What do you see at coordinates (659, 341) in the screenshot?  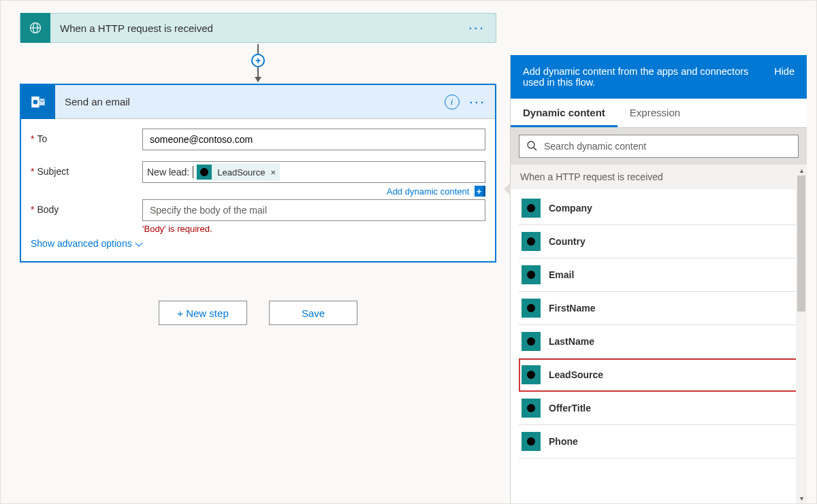 I see `dynamic-item-lastname: LastName` at bounding box center [659, 341].